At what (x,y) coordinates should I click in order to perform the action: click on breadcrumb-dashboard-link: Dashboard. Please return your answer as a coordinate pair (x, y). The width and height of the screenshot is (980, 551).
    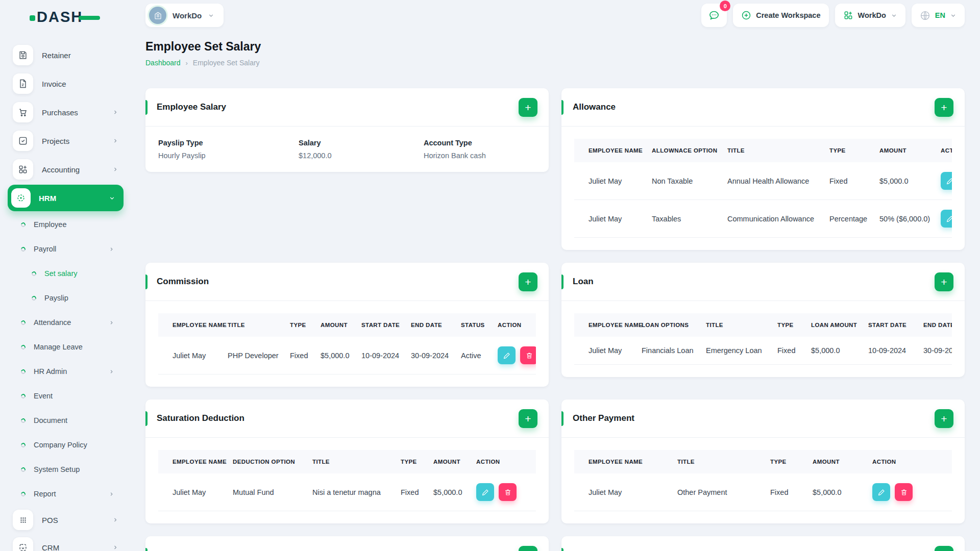
    Looking at the image, I should click on (163, 63).